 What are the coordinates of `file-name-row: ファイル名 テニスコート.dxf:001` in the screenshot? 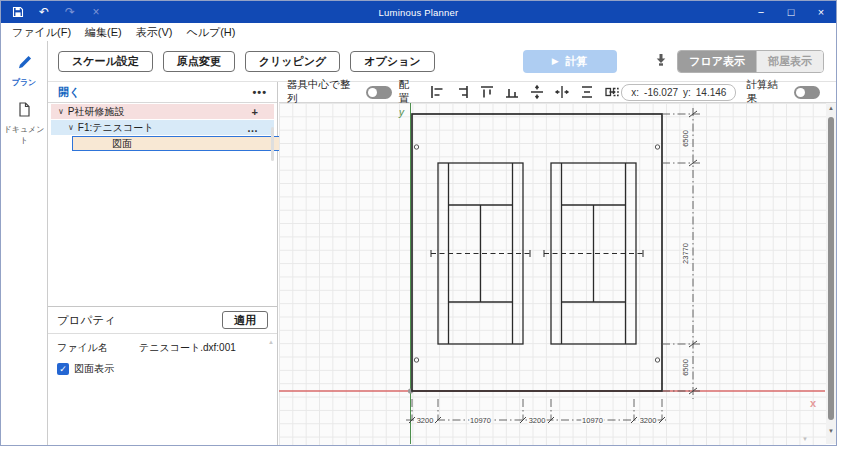 It's located at (162, 344).